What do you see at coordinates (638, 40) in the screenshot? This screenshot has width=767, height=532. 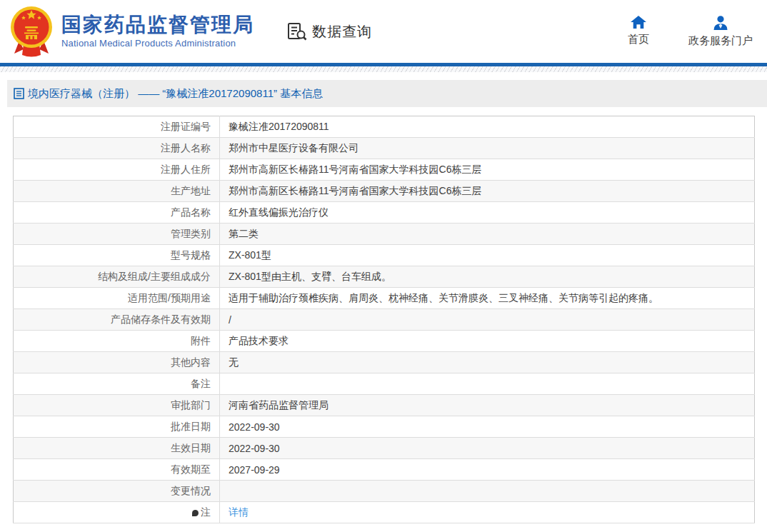 I see `home-label: 首页` at bounding box center [638, 40].